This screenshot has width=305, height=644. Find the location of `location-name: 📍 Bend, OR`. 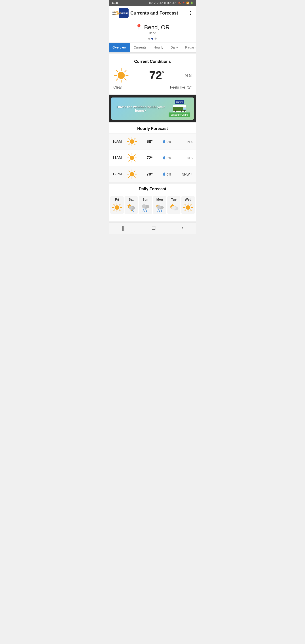

location-name: 📍 Bend, OR is located at coordinates (152, 28).